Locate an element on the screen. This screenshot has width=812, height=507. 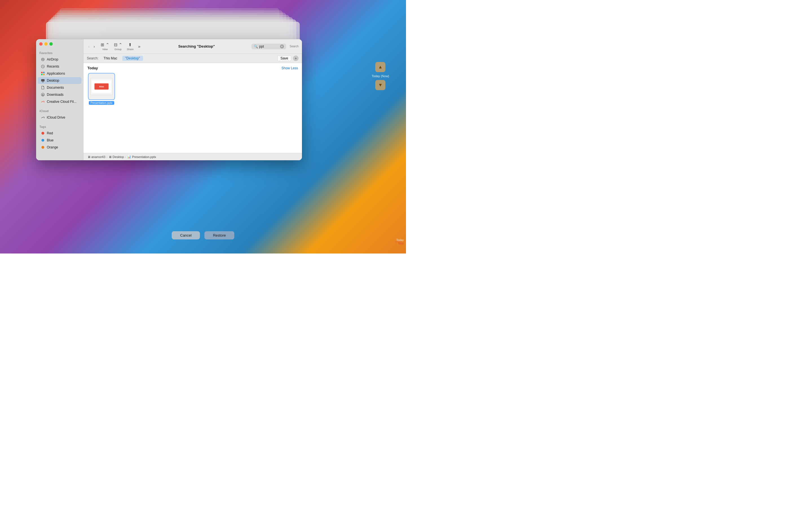
section-header: Today Show Less is located at coordinates (193, 68).